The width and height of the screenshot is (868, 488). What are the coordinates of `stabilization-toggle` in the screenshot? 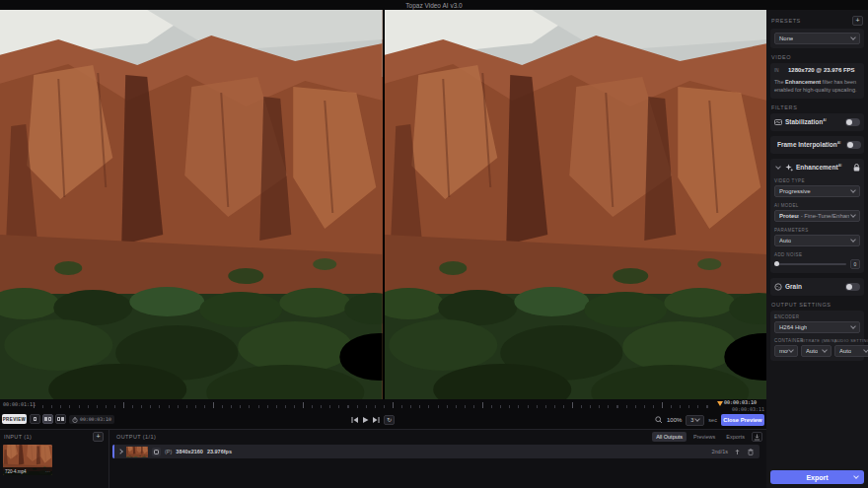 It's located at (852, 122).